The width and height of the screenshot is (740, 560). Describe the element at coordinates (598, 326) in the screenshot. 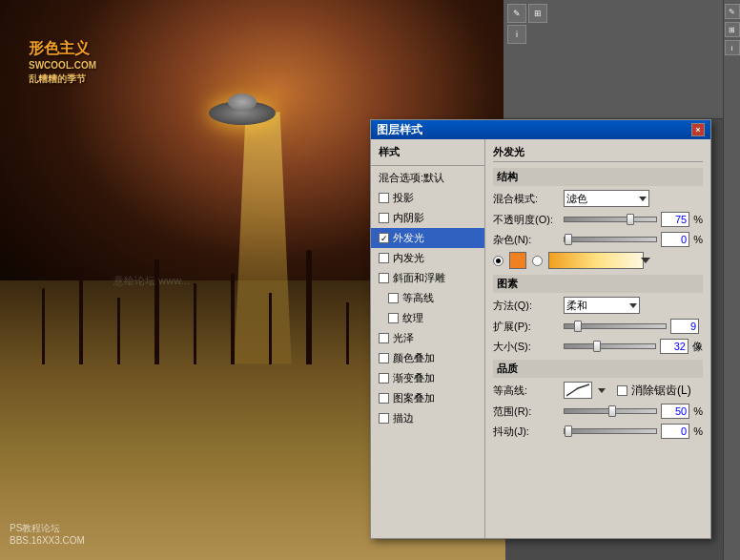

I see `spread-row: 扩展(P):` at that location.